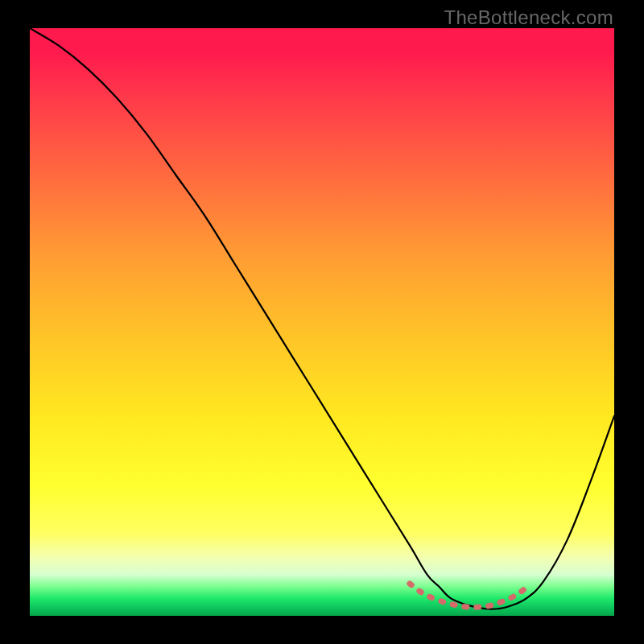 This screenshot has width=644, height=644. I want to click on optimal-band, so click(469, 596).